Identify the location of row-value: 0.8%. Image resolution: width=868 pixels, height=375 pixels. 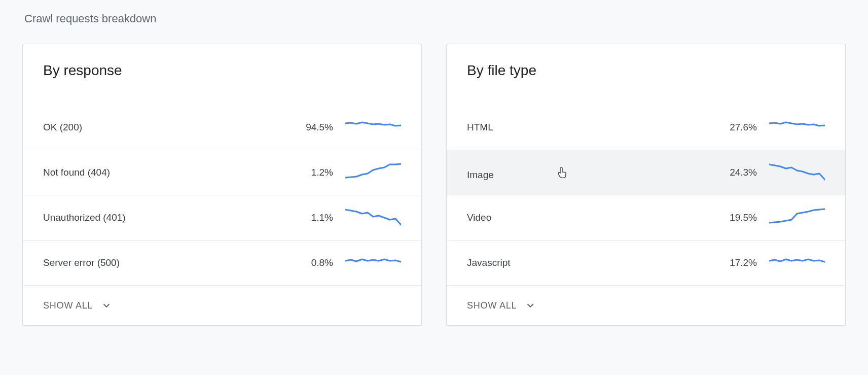
(313, 263).